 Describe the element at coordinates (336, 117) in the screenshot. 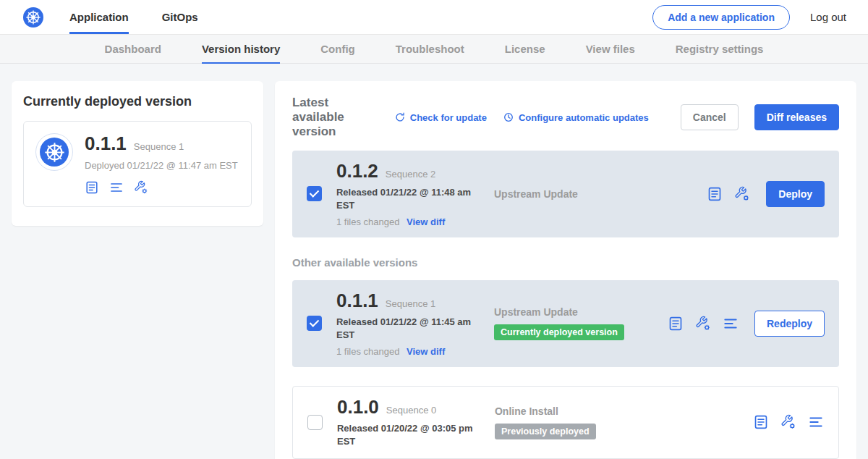

I see `latest-version-title: Latest available version` at that location.